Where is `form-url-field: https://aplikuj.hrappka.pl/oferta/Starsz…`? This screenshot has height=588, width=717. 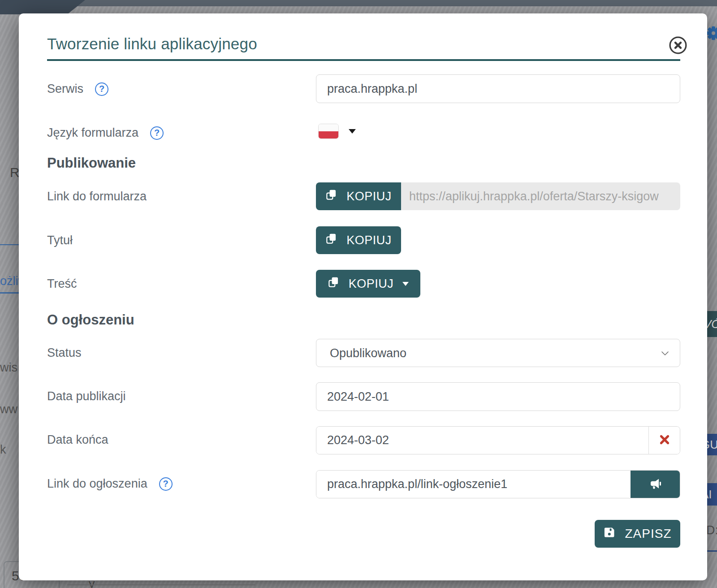 form-url-field: https://aplikuj.hrappka.pl/oferta/Starsz… is located at coordinates (540, 196).